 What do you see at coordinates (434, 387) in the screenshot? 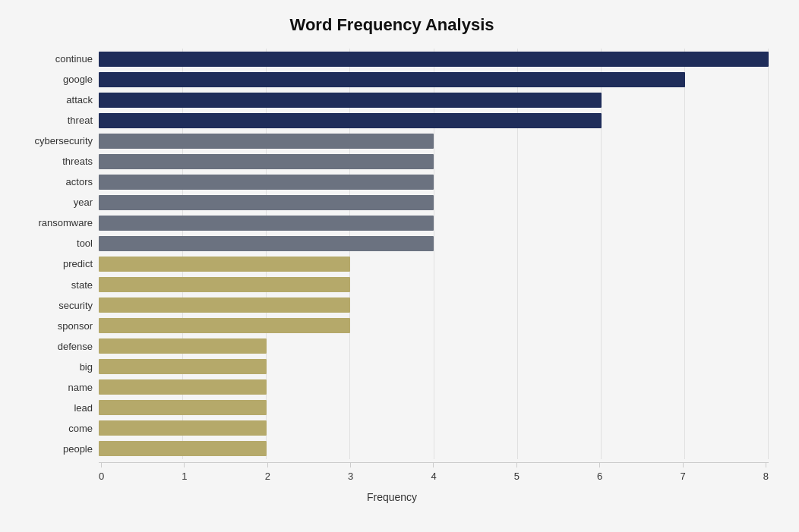
I see `bar-row-name` at bounding box center [434, 387].